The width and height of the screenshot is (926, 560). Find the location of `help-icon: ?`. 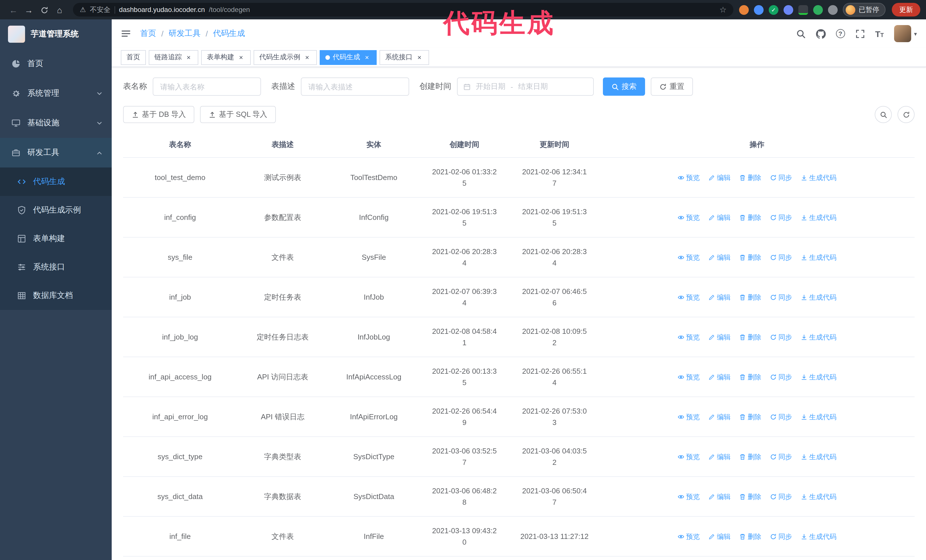

help-icon: ? is located at coordinates (840, 34).